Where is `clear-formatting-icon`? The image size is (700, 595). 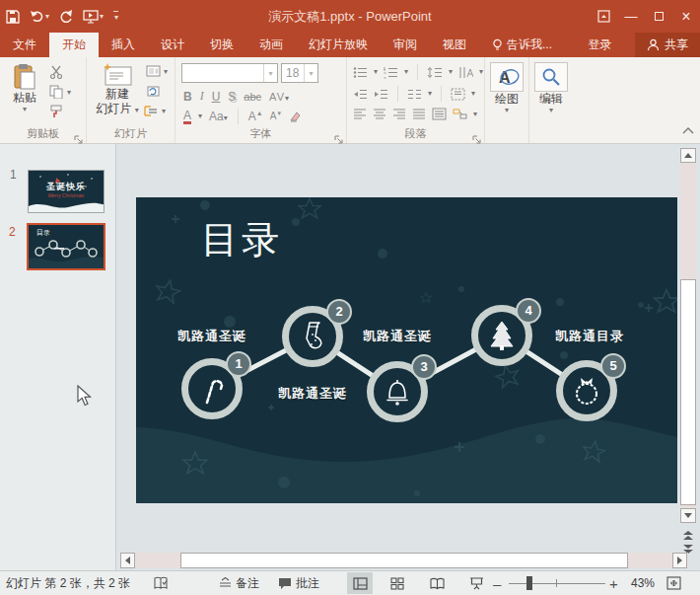 clear-formatting-icon is located at coordinates (296, 116).